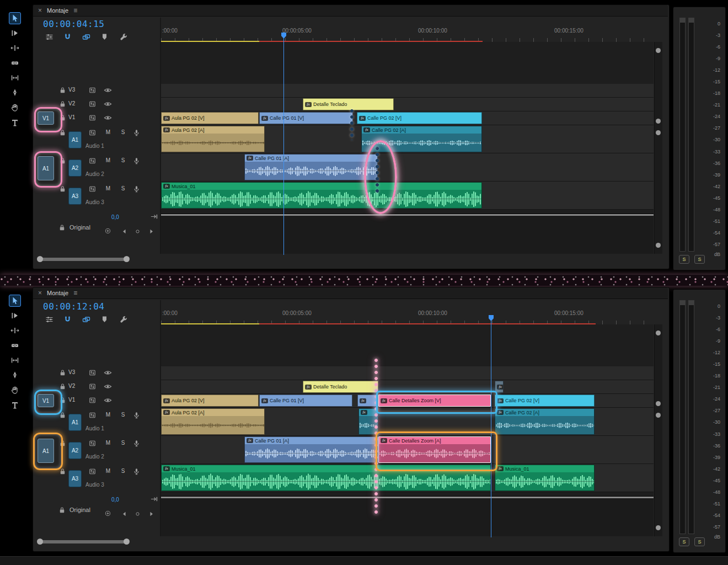  I want to click on clip-calle-pg-01-a: fxCalle PG 01 [A], so click(311, 167).